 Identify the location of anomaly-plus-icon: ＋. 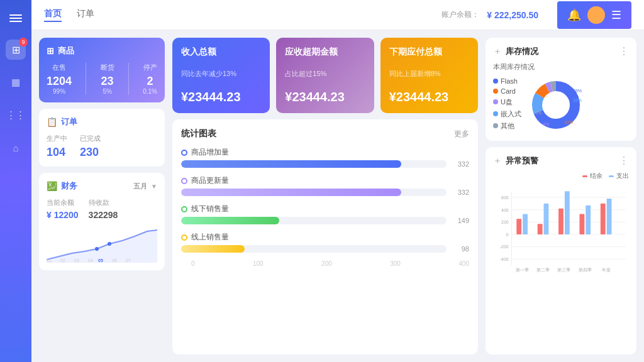
(497, 161).